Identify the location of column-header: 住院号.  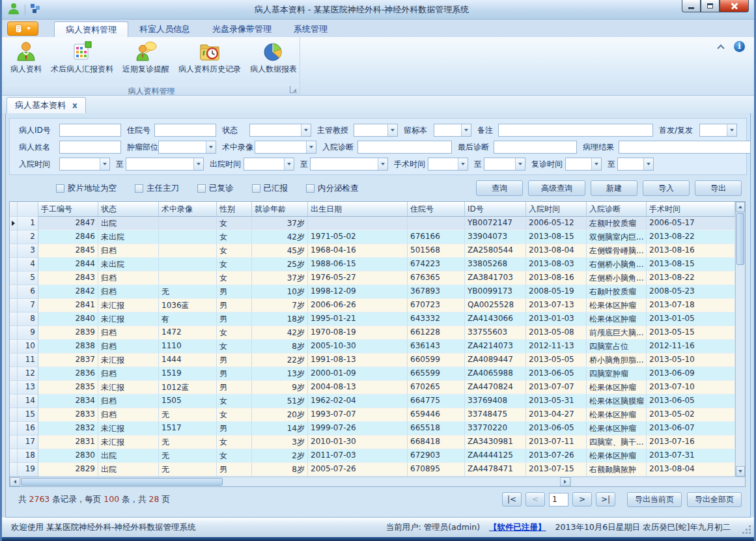
(436, 210).